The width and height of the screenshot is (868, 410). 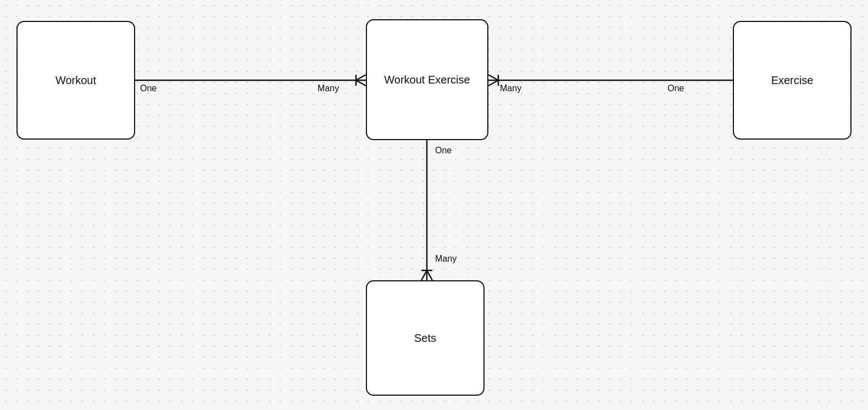 I want to click on entity-workout-exercise: Workout Exercise, so click(x=427, y=80).